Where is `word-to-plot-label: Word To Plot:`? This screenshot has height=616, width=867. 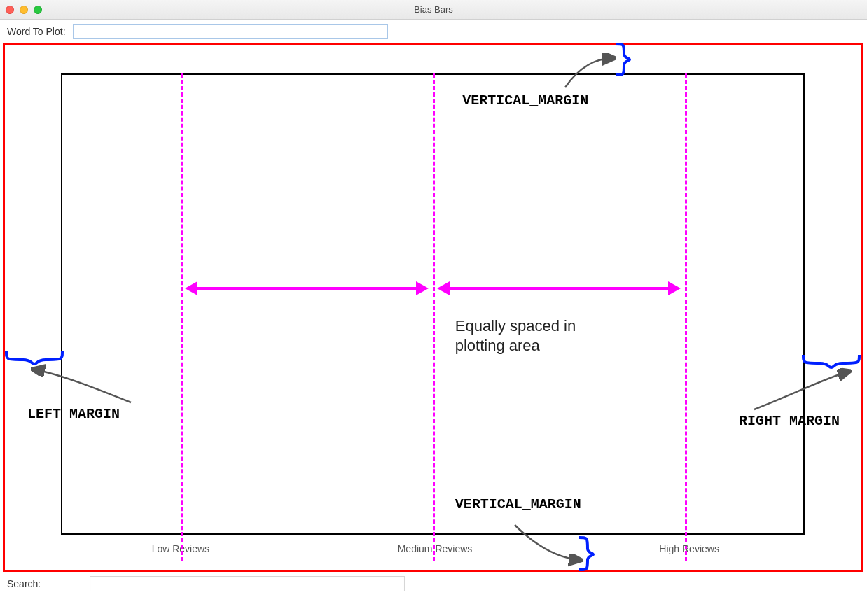 word-to-plot-label: Word To Plot: is located at coordinates (36, 31).